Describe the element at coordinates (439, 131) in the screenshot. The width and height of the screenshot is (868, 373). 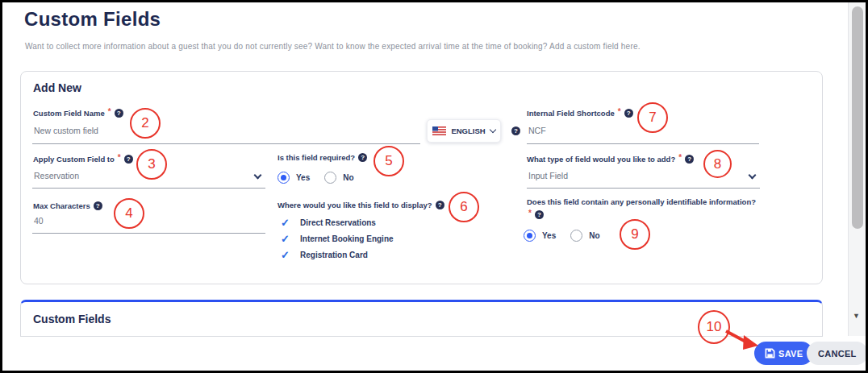
I see `us-flag-icon` at that location.